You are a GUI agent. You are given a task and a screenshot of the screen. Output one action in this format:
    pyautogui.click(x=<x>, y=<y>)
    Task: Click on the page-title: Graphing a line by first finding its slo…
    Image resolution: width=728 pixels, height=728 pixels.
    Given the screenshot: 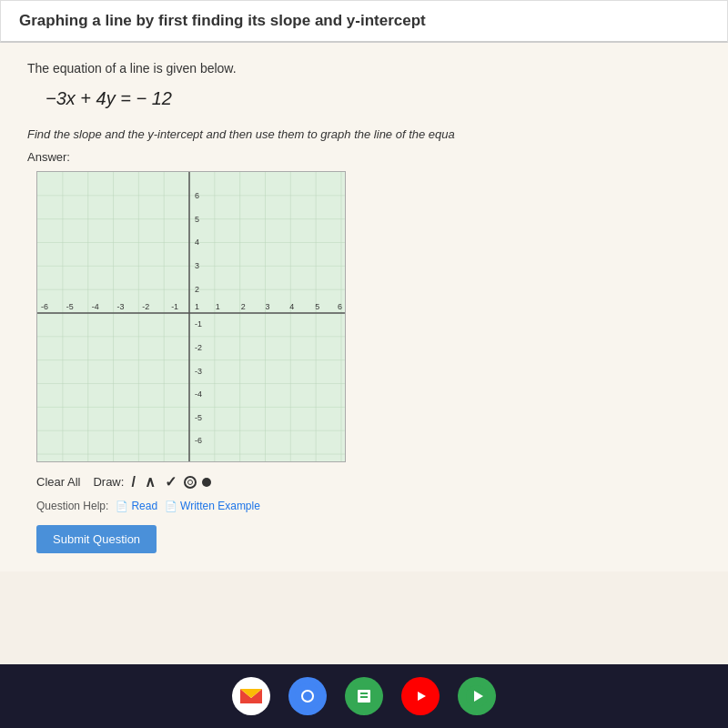 What is the action you would take?
    pyautogui.click(x=222, y=20)
    